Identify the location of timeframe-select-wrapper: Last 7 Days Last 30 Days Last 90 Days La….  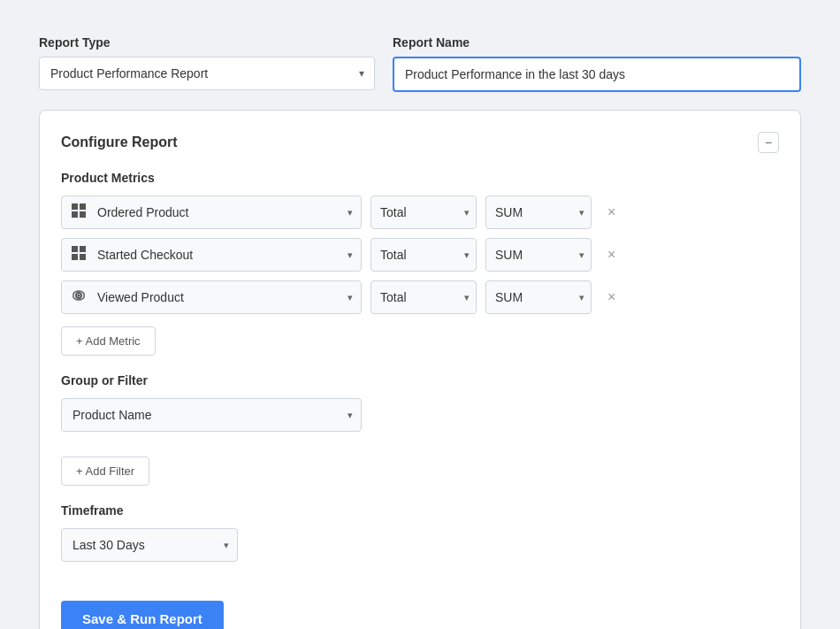
(149, 545).